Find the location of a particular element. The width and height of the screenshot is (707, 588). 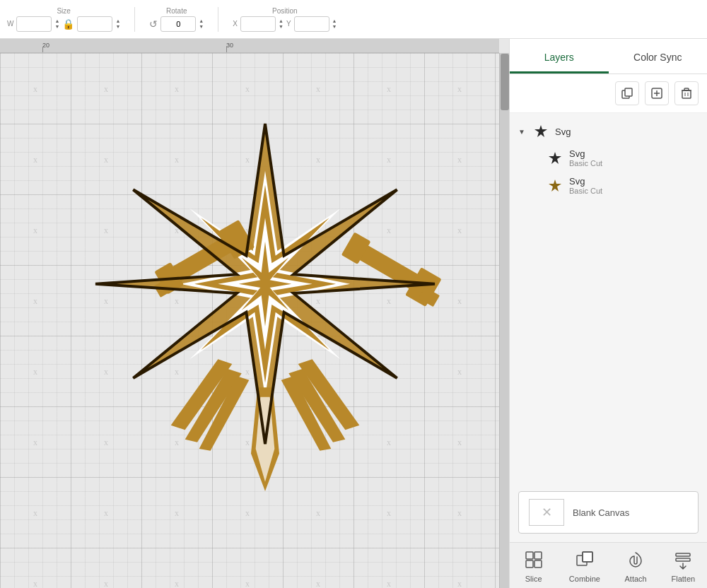

combine-label: Combine is located at coordinates (585, 579).